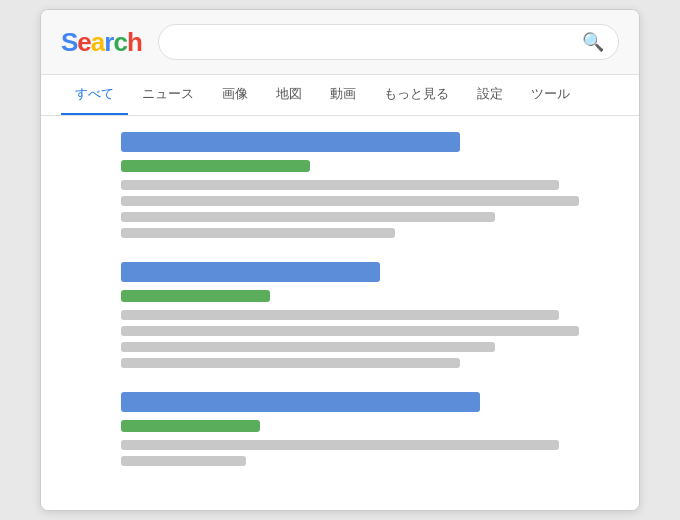 This screenshot has height=520, width=680. What do you see at coordinates (416, 95) in the screenshot?
I see `tab-more: もっと見る` at bounding box center [416, 95].